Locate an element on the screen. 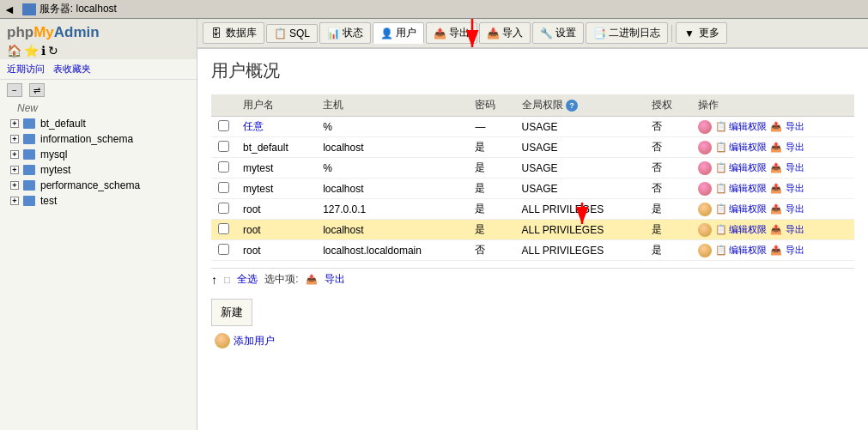 The image size is (868, 430). cell-password-5: 是 is located at coordinates (491, 230).